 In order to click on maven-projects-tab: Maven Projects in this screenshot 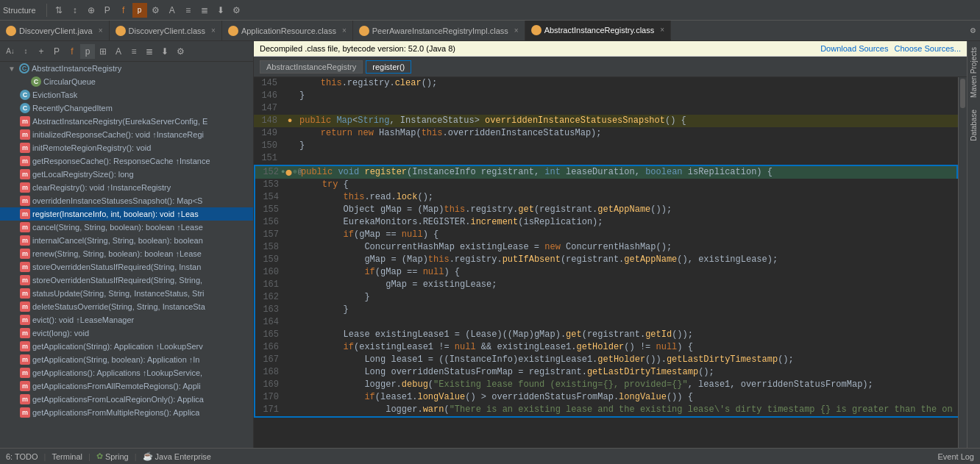, I will do `click(974, 72)`.